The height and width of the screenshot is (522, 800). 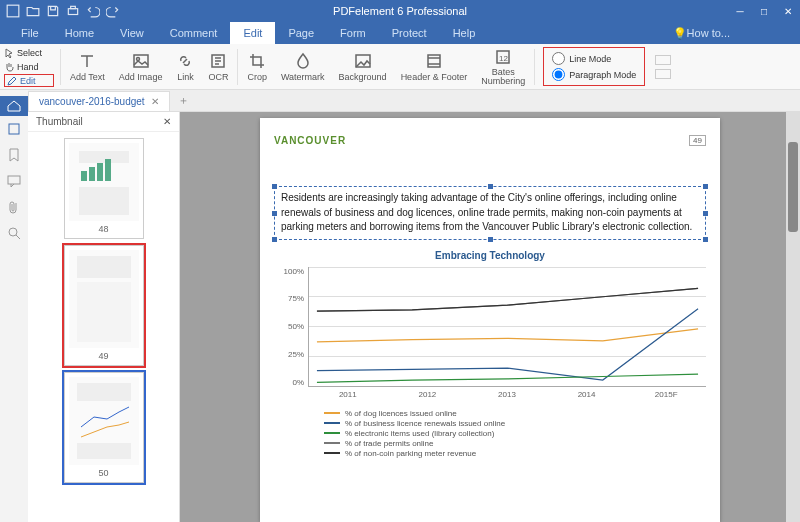 I want to click on undo-icon, so click(x=93, y=11).